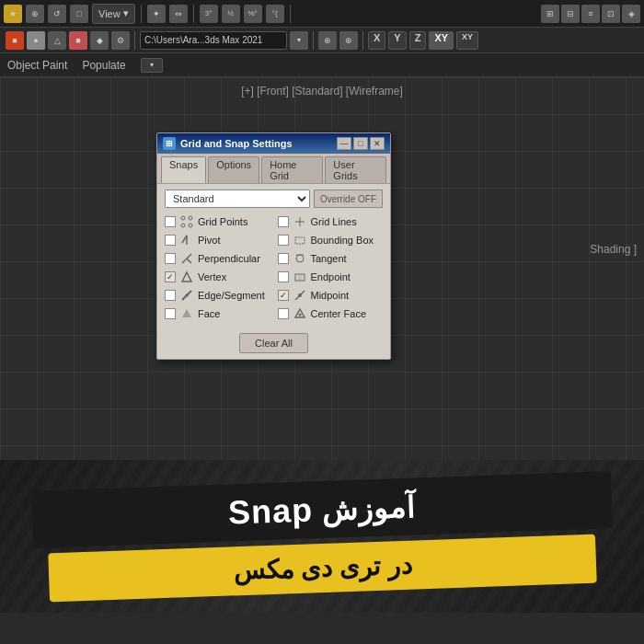 This screenshot has height=644, width=644. Describe the element at coordinates (170, 240) in the screenshot. I see `checkbox-pivot` at that location.